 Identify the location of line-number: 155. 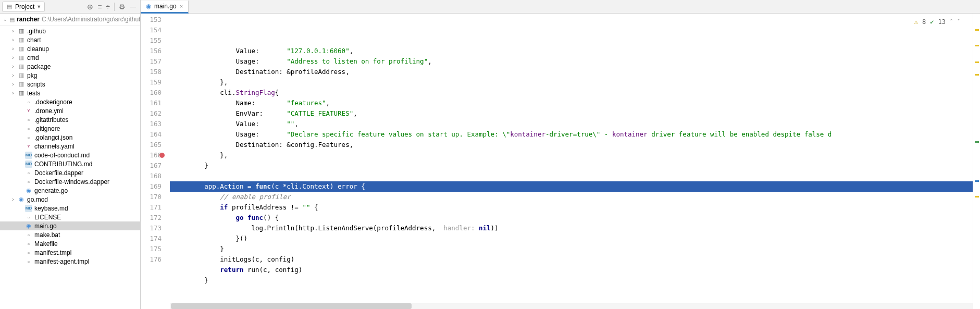
(151, 41).